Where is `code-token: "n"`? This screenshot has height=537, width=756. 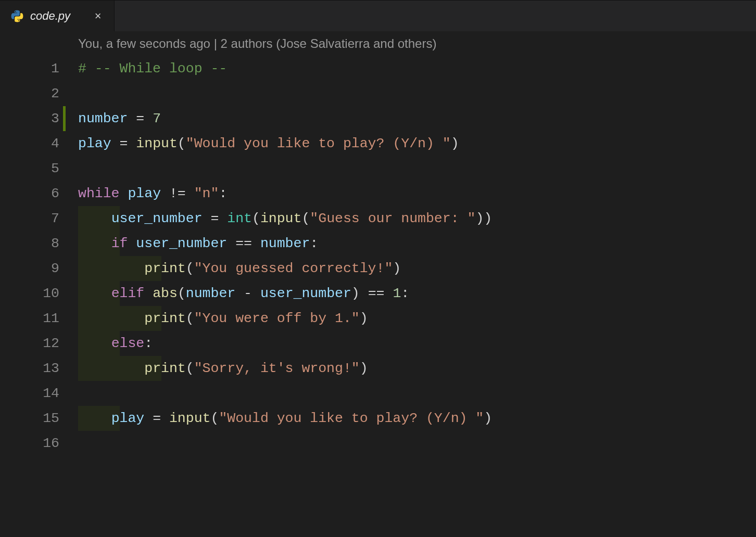 code-token: "n" is located at coordinates (207, 194).